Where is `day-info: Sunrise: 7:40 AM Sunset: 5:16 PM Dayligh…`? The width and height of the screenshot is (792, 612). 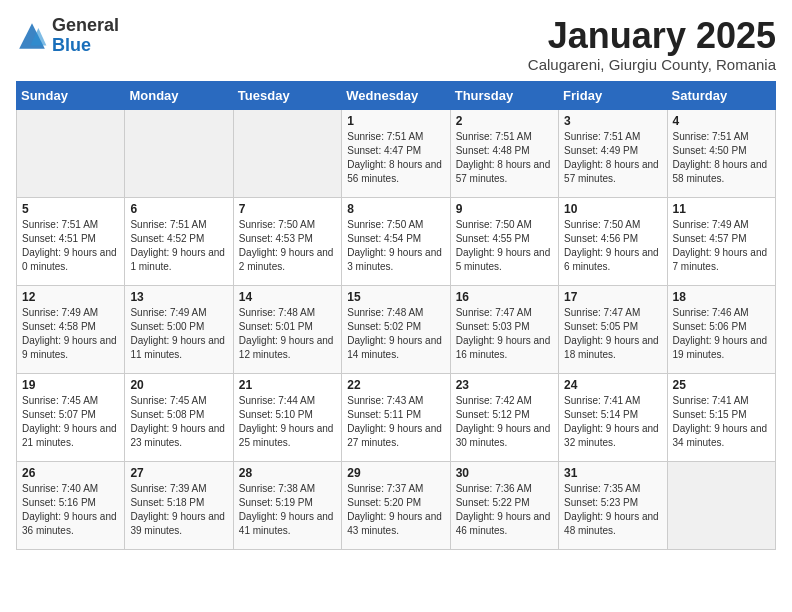 day-info: Sunrise: 7:40 AM Sunset: 5:16 PM Dayligh… is located at coordinates (70, 510).